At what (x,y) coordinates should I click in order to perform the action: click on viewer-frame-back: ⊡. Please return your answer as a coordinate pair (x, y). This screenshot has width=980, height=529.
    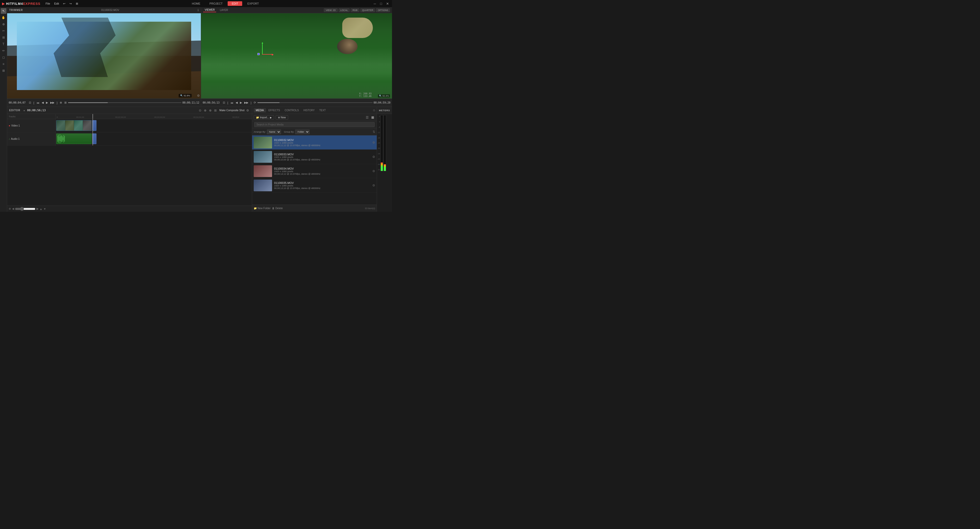
    Looking at the image, I should click on (224, 103).